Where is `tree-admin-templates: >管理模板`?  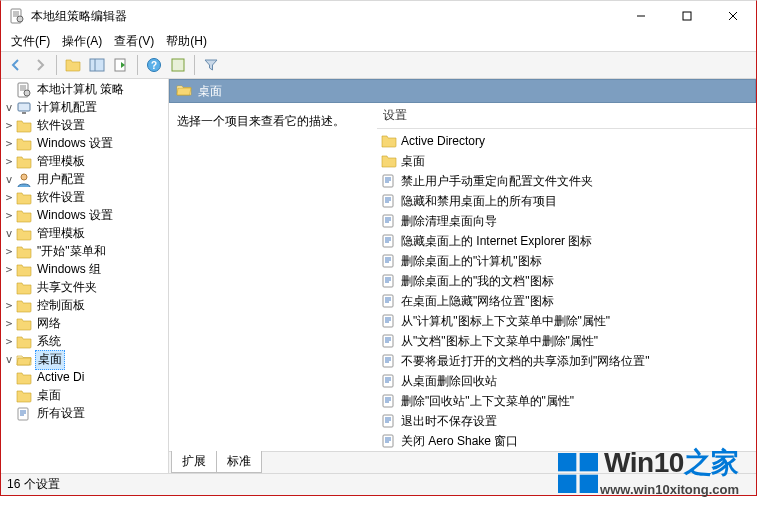
tree-admin-templates: >管理模板 is located at coordinates (86, 162).